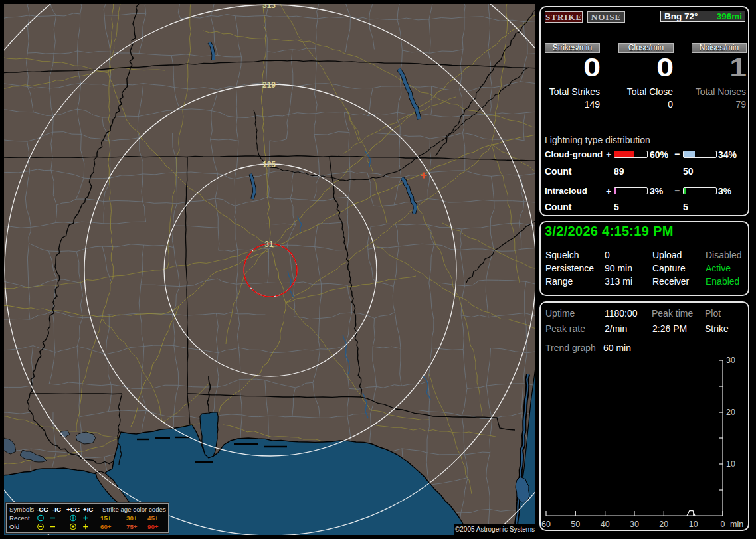 Image resolution: width=756 pixels, height=539 pixels. Describe the element at coordinates (20, 518) in the screenshot. I see `svg-text: Recent` at that location.